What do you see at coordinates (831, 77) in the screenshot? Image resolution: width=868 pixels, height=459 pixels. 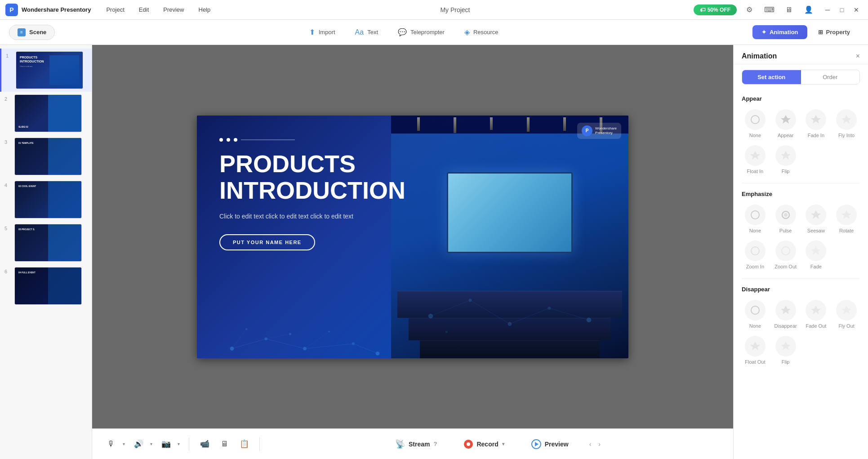 I see `tab-order: Order` at bounding box center [831, 77].